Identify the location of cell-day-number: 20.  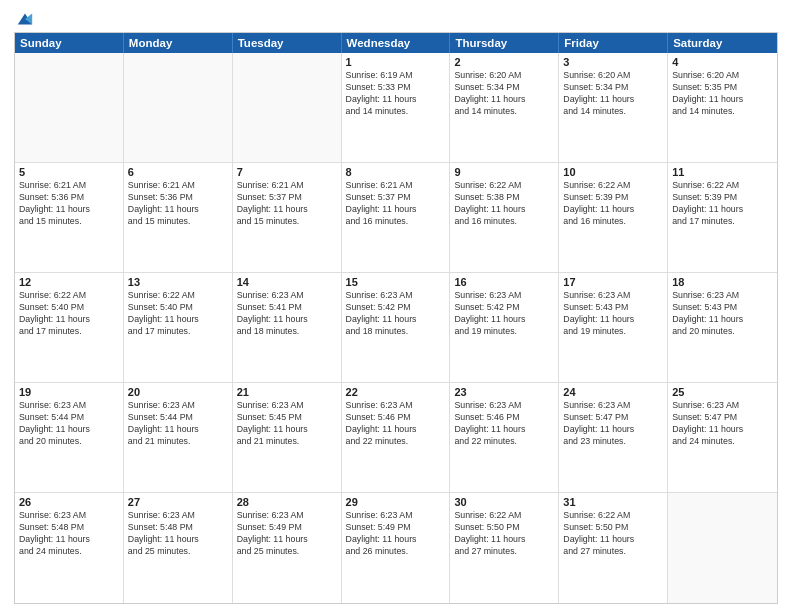
(178, 392).